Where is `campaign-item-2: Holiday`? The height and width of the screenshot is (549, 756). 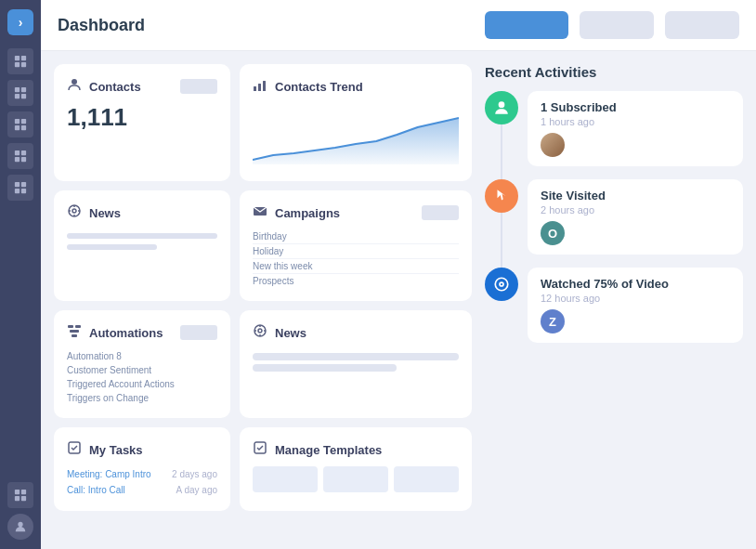
campaign-item-2: Holiday is located at coordinates (356, 252).